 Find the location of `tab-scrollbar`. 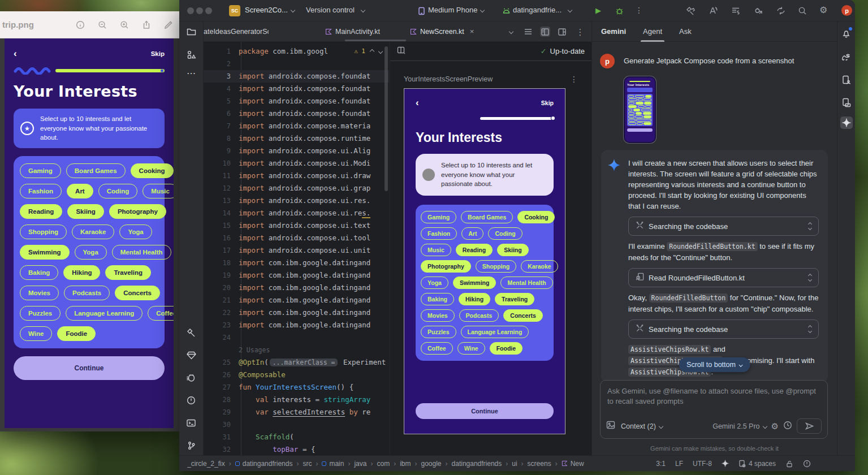

tab-scrollbar is located at coordinates (375, 41).